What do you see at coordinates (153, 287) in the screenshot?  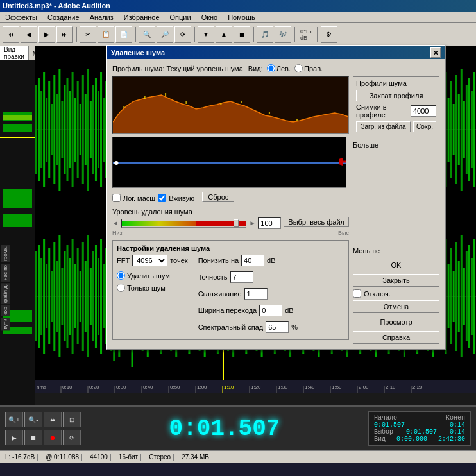 I see `only-noise-option: Только шум` at bounding box center [153, 287].